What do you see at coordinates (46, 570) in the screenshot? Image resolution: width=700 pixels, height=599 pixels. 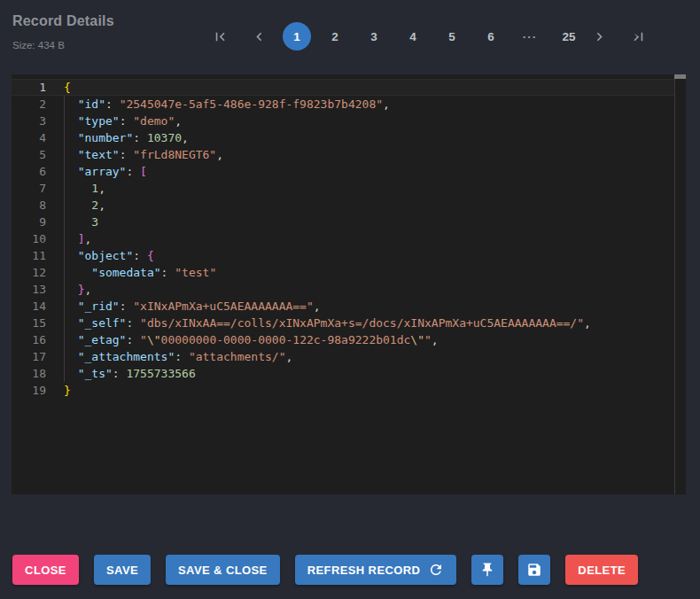 I see `close-button: CLOSE` at bounding box center [46, 570].